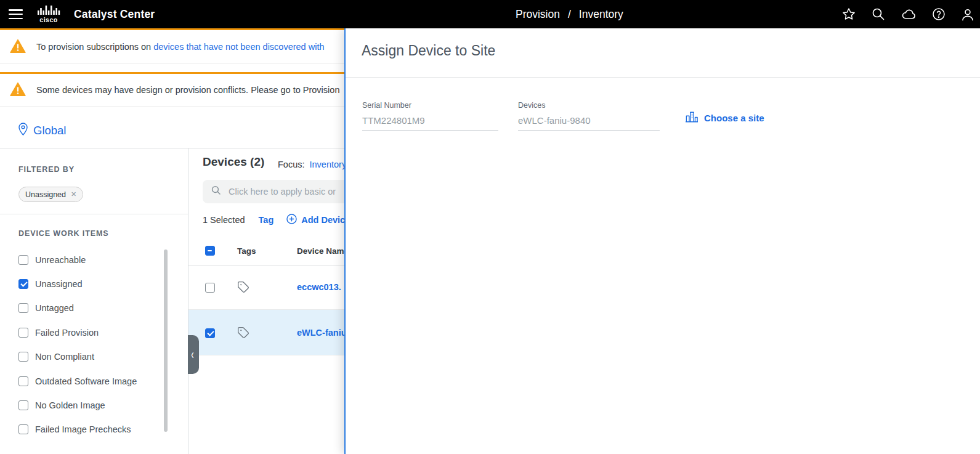 The height and width of the screenshot is (454, 980). I want to click on chevron-left-icon: ‹, so click(192, 355).